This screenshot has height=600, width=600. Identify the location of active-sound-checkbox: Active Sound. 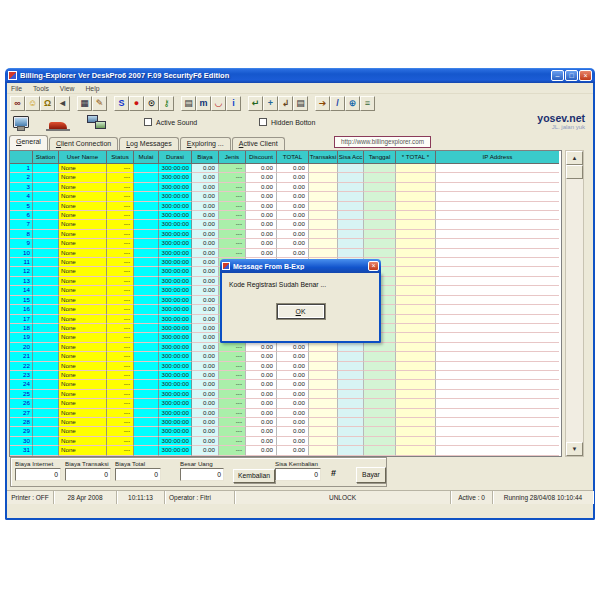
(170, 122).